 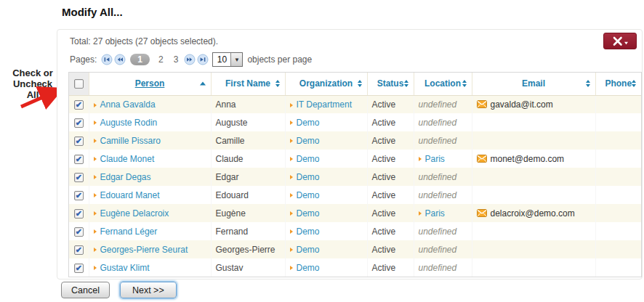 I want to click on person-link: Fernand Léger, so click(x=129, y=232).